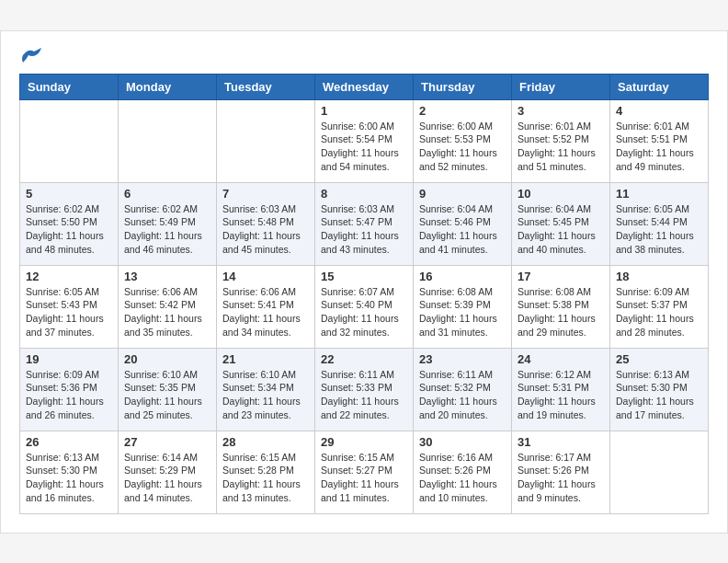 This screenshot has height=563, width=728. Describe the element at coordinates (167, 86) in the screenshot. I see `weekday-header-monday: Monday` at that location.